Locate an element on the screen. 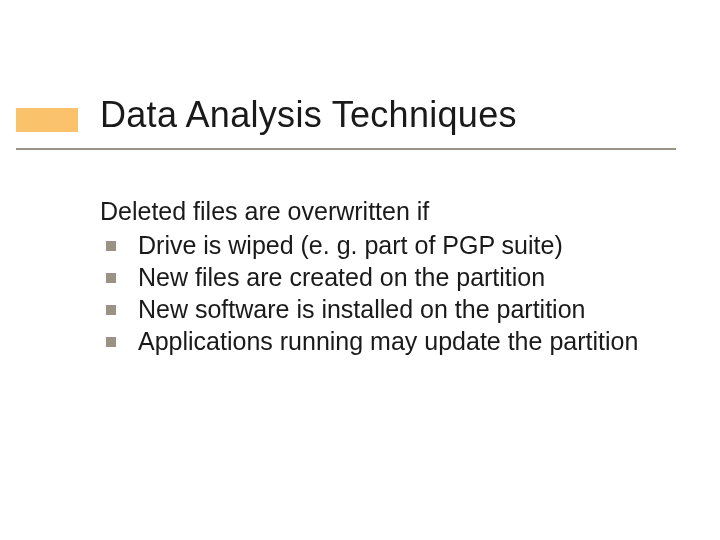  list-item: New files are created on the partition is located at coordinates (380, 277).